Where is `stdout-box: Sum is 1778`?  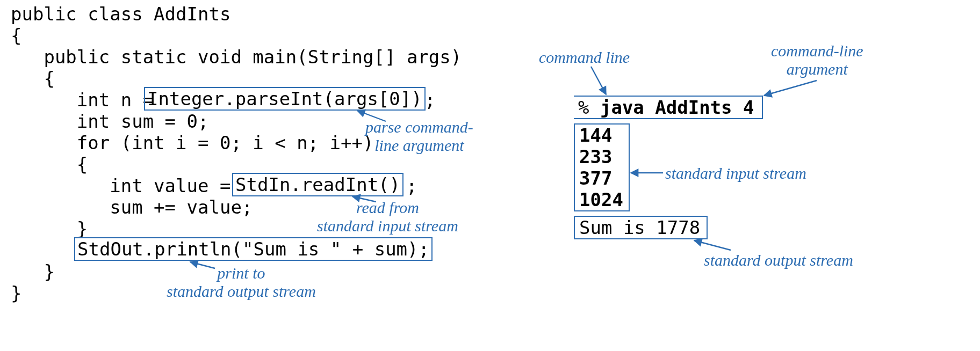 stdout-box: Sum is 1778 is located at coordinates (640, 228).